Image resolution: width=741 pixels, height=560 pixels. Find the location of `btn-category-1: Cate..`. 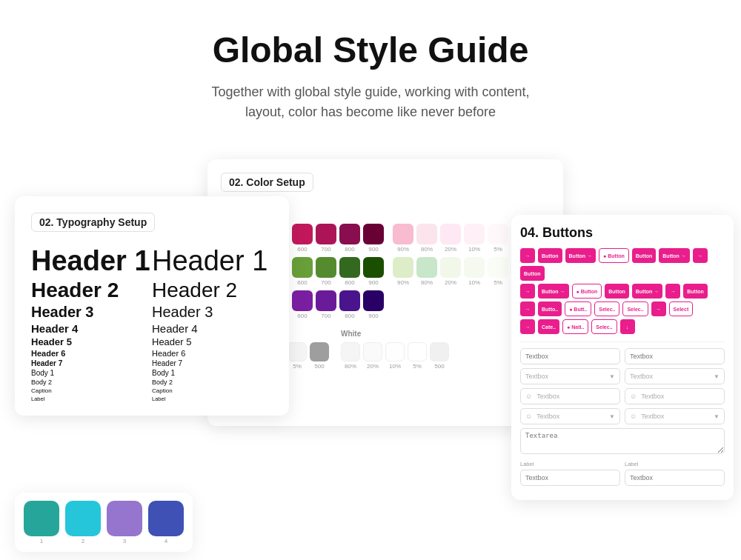

btn-category-1: Cate.. is located at coordinates (548, 327).